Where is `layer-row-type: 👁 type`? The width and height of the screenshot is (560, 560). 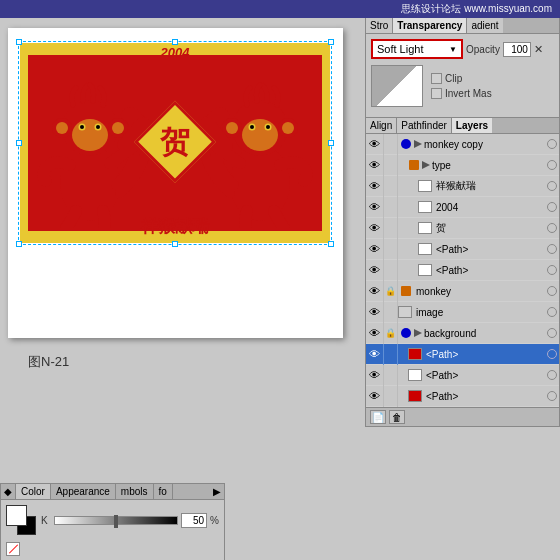
layer-row-type: 👁 type is located at coordinates (462, 166).